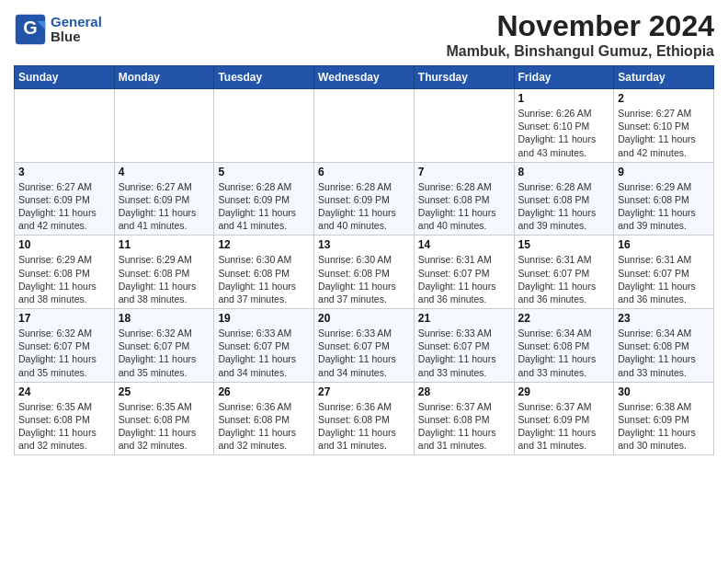 The width and height of the screenshot is (728, 563). I want to click on day-number: 9, so click(664, 172).